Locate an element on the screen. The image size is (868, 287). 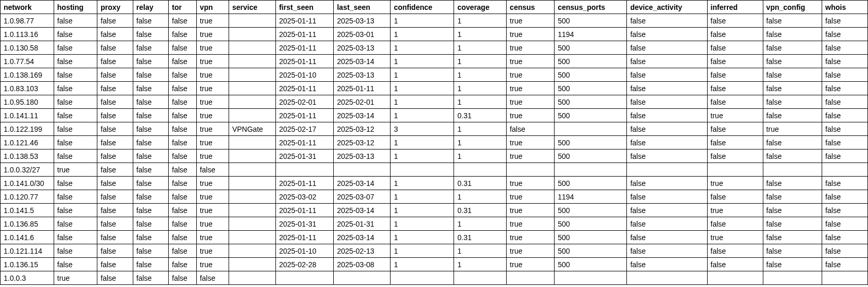
cell-network: 1.0.141.11 is located at coordinates (27, 116).